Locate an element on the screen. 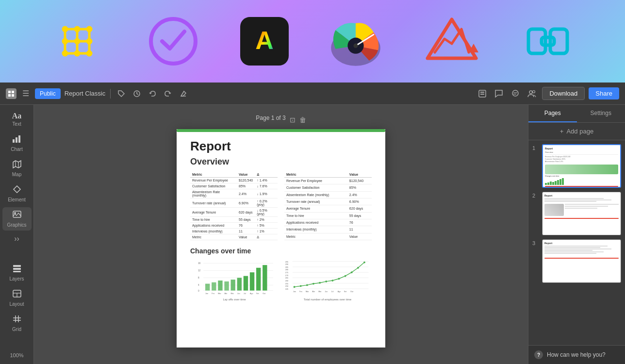 The image size is (625, 364). svg-text: Set is located at coordinates (258, 294).